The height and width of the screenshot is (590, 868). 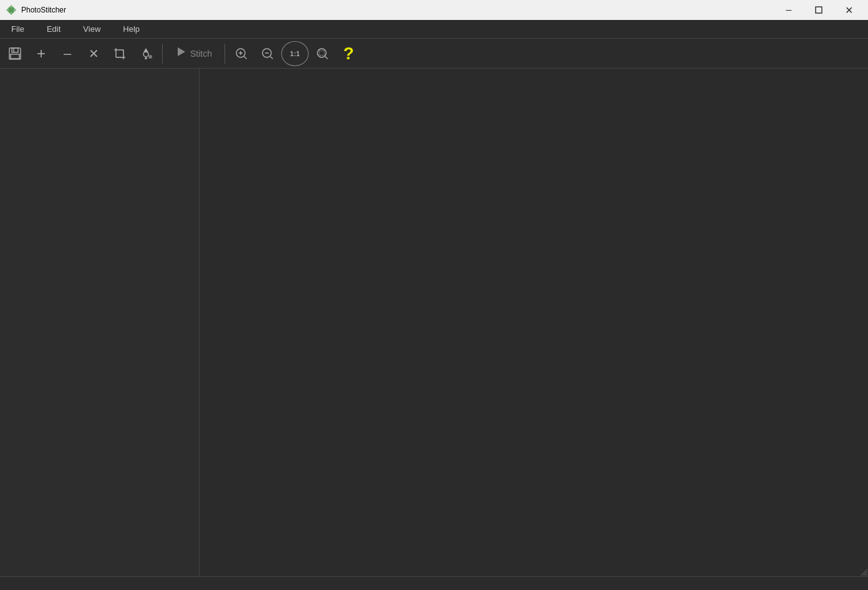 What do you see at coordinates (17, 29) in the screenshot?
I see `menu-file: File` at bounding box center [17, 29].